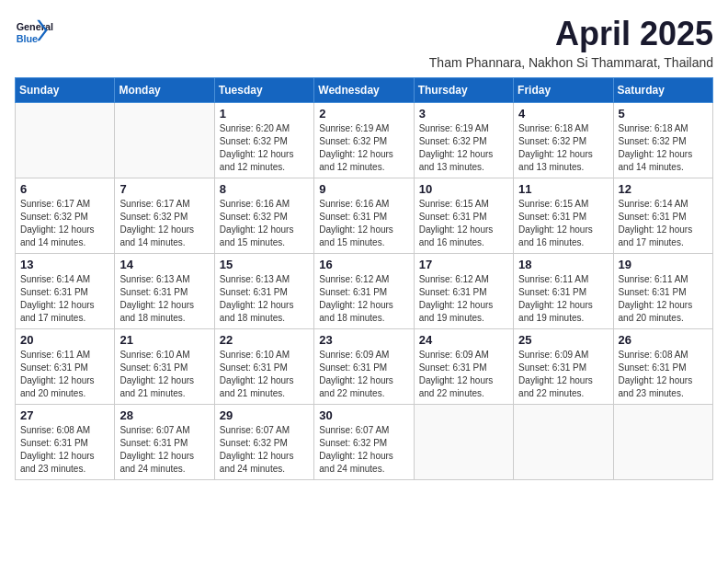  I want to click on day-number: 28, so click(164, 416).